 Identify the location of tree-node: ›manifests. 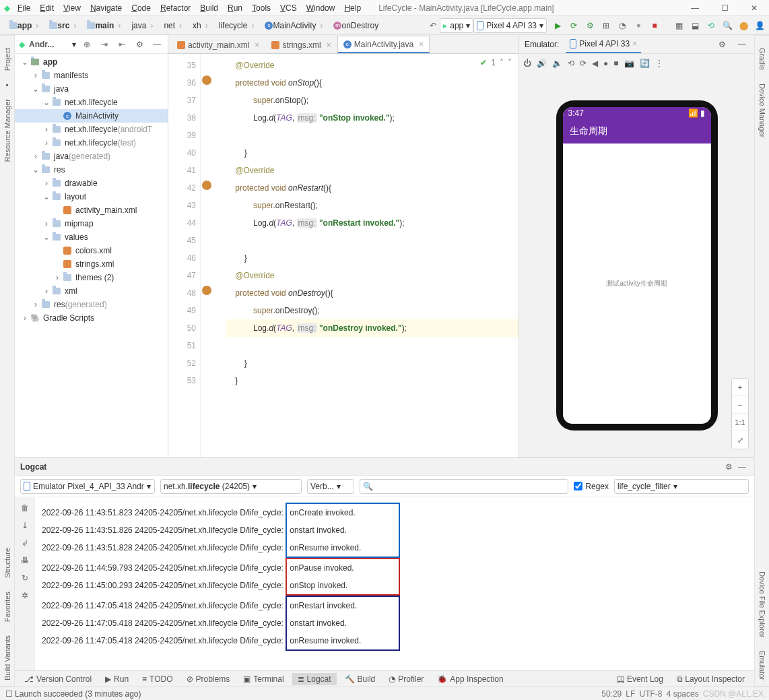
(92, 75).